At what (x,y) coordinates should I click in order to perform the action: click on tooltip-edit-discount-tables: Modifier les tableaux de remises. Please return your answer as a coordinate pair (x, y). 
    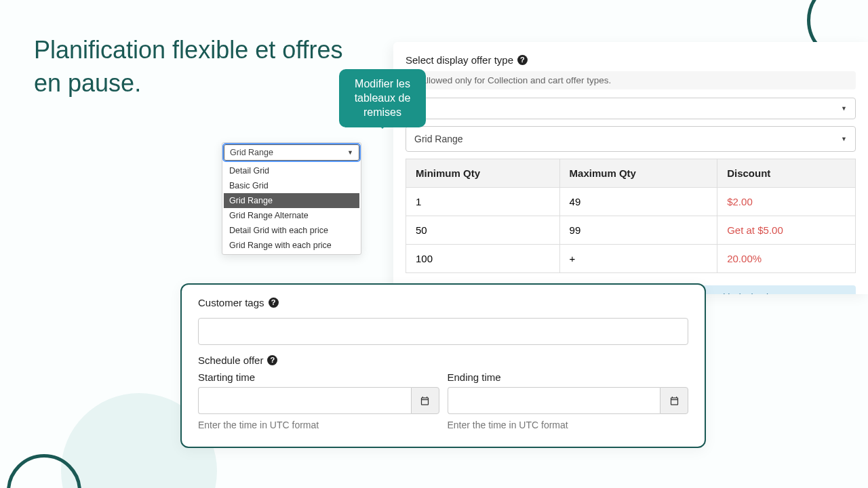
    Looking at the image, I should click on (382, 98).